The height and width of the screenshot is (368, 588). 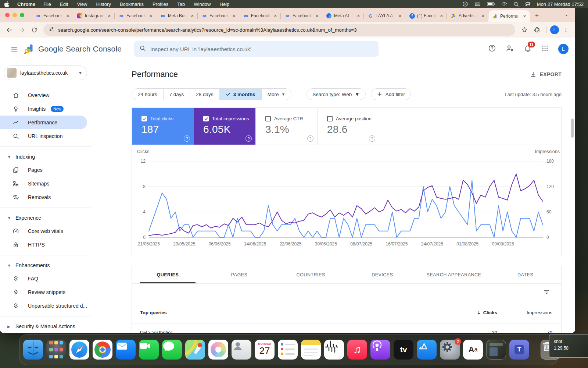 What do you see at coordinates (286, 126) in the screenshot?
I see `metric-card-average-ctr: Average CTR 3.1% ?` at bounding box center [286, 126].